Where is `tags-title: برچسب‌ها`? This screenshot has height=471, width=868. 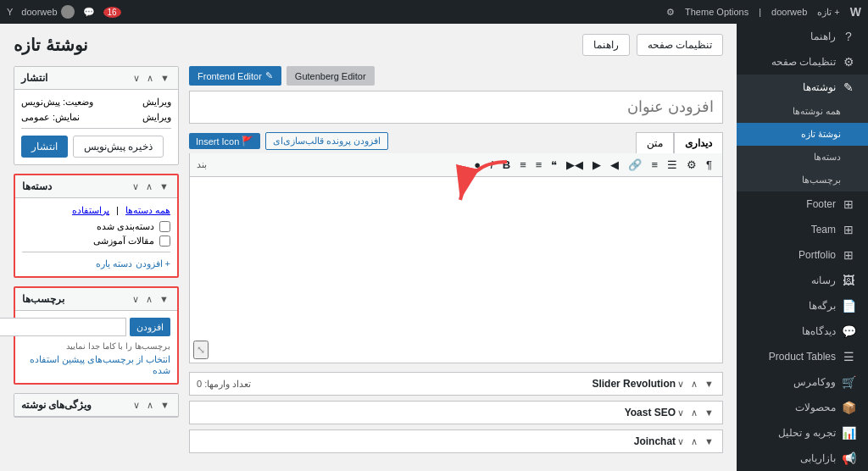
tags-title: برچسب‌ها is located at coordinates (43, 299).